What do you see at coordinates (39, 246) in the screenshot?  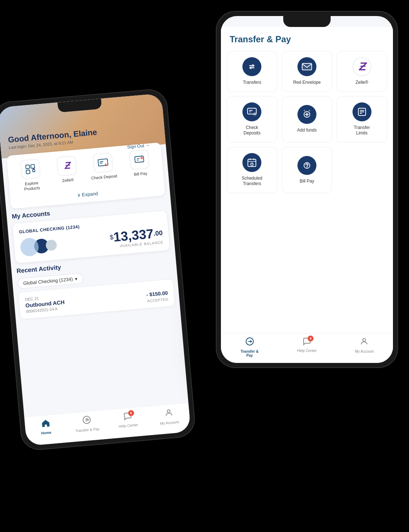 I see `account-graphic` at bounding box center [39, 246].